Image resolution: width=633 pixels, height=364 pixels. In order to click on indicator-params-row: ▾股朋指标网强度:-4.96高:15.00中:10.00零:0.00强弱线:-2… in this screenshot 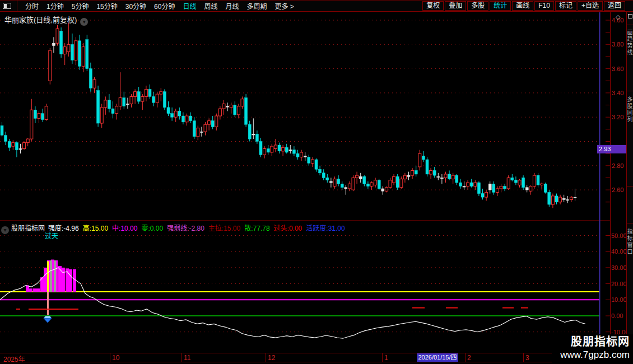, I will do `click(175, 228)`.